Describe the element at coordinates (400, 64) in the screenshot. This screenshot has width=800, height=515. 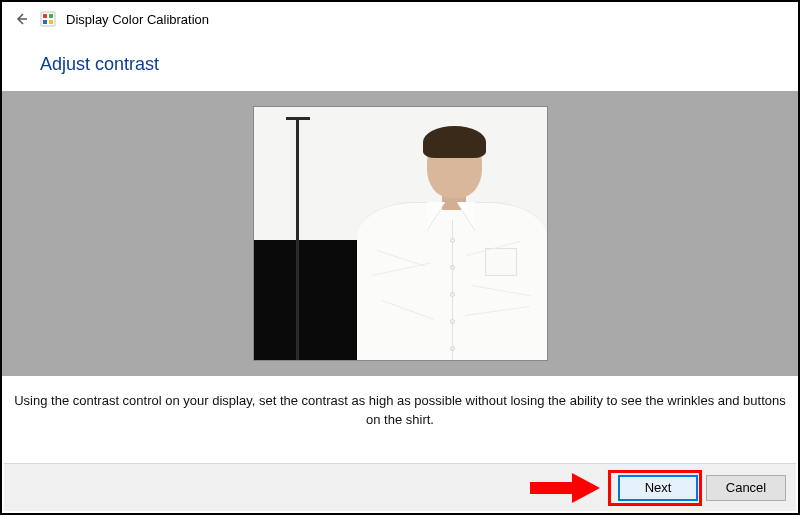
I see `page-heading: Adjust contrast` at that location.